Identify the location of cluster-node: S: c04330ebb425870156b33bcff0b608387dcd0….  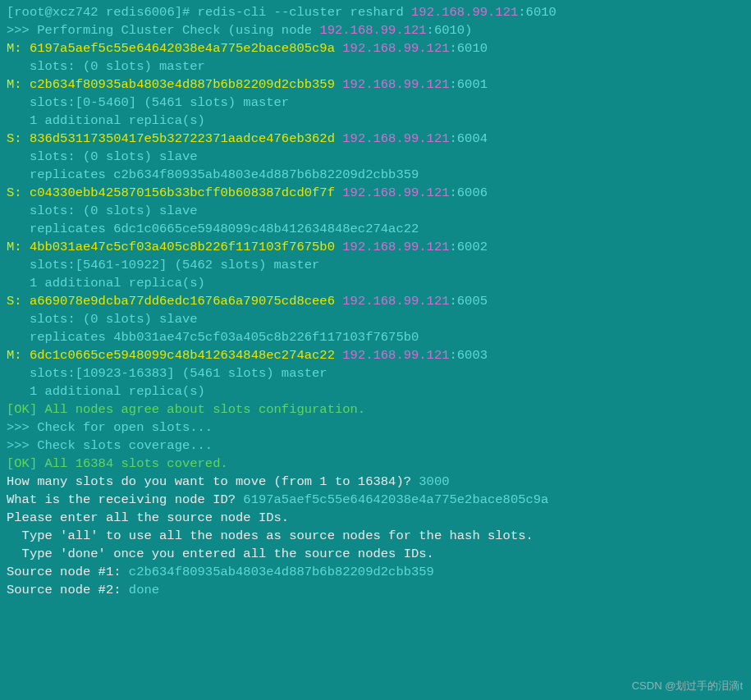
(376, 193).